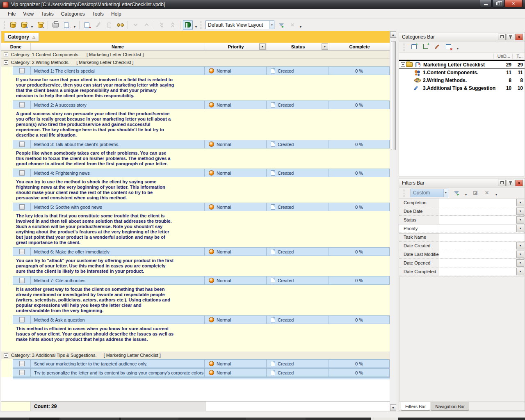 The height and width of the screenshot is (420, 525). What do you see at coordinates (162, 25) in the screenshot?
I see `move-bottom-button` at bounding box center [162, 25].